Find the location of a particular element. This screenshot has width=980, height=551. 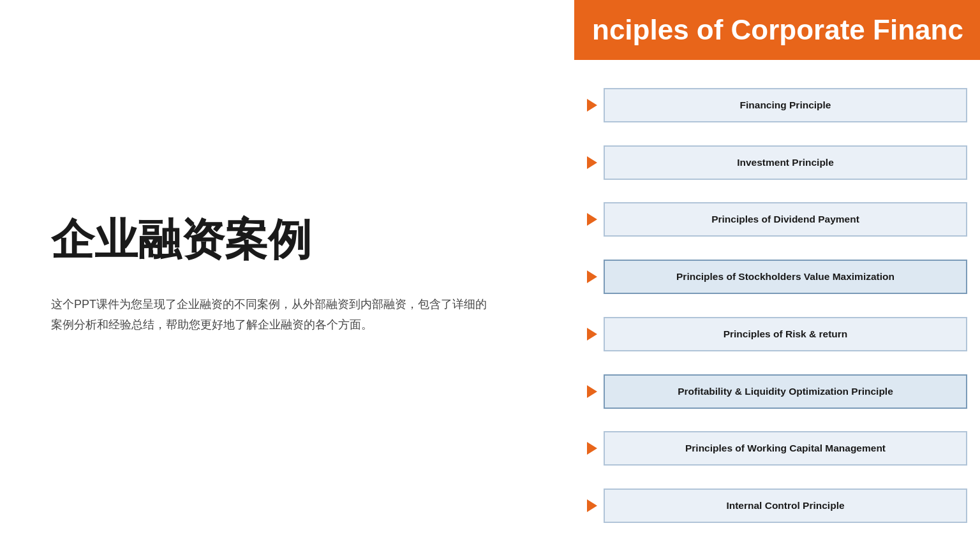

principle-box: Profitability & Liquidity Optimization P… is located at coordinates (785, 392).